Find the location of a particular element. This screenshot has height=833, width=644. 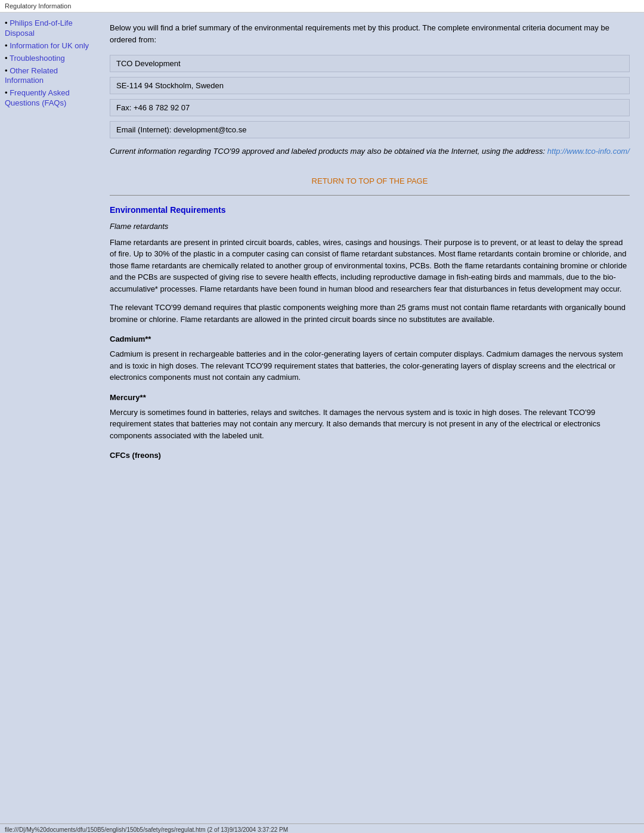

mercury-heading: Mercury** is located at coordinates (370, 397).